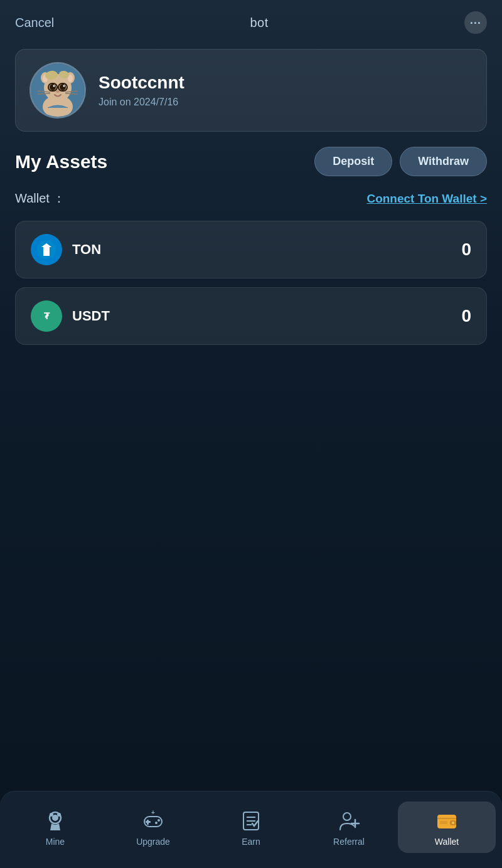  What do you see at coordinates (153, 820) in the screenshot?
I see `upgrade-icon: +` at bounding box center [153, 820].